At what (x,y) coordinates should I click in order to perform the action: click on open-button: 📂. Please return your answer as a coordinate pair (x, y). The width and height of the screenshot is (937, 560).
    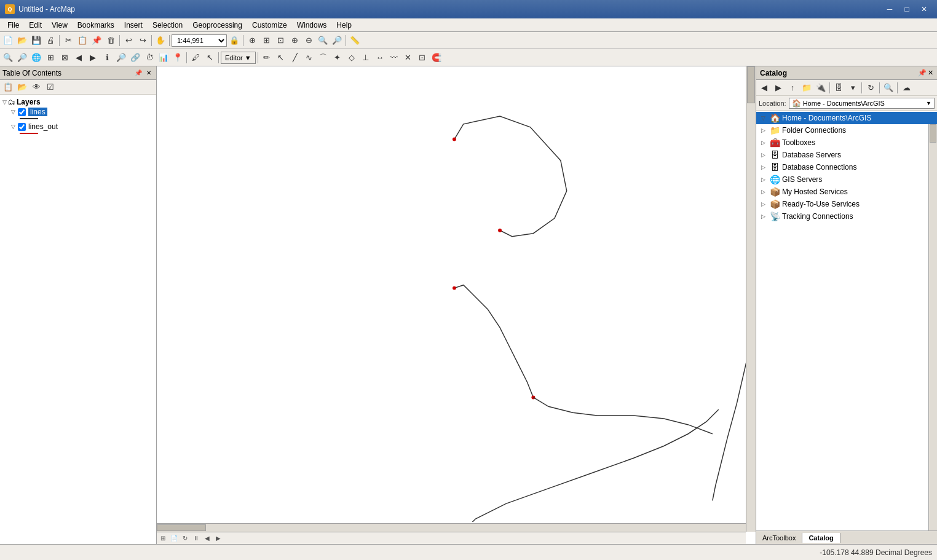
    Looking at the image, I should click on (22, 41).